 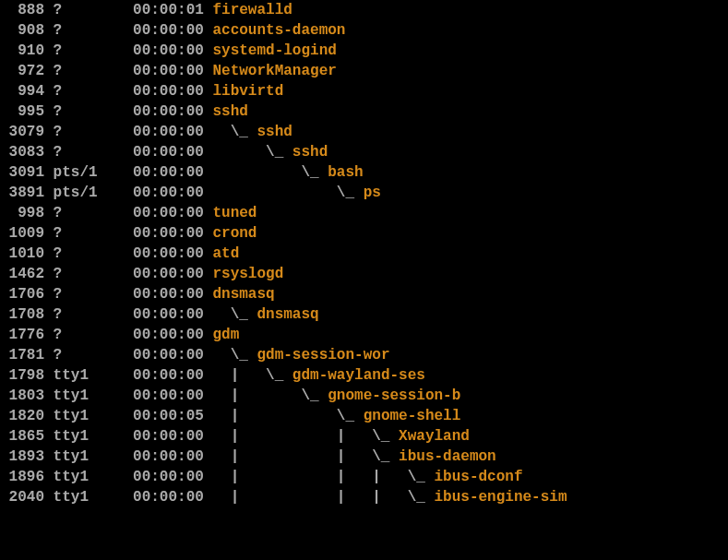 I want to click on command-name: ibus-engine-sim, so click(x=500, y=497).